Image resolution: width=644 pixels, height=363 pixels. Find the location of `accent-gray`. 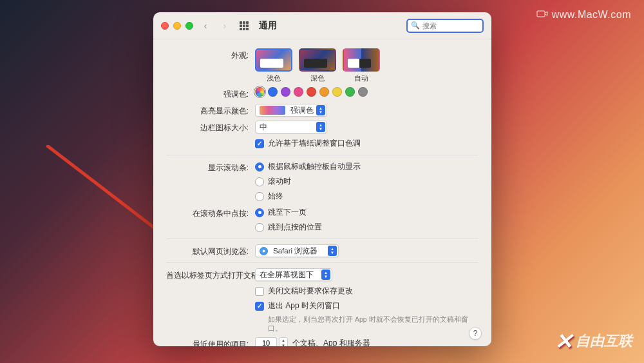

accent-gray is located at coordinates (363, 92).